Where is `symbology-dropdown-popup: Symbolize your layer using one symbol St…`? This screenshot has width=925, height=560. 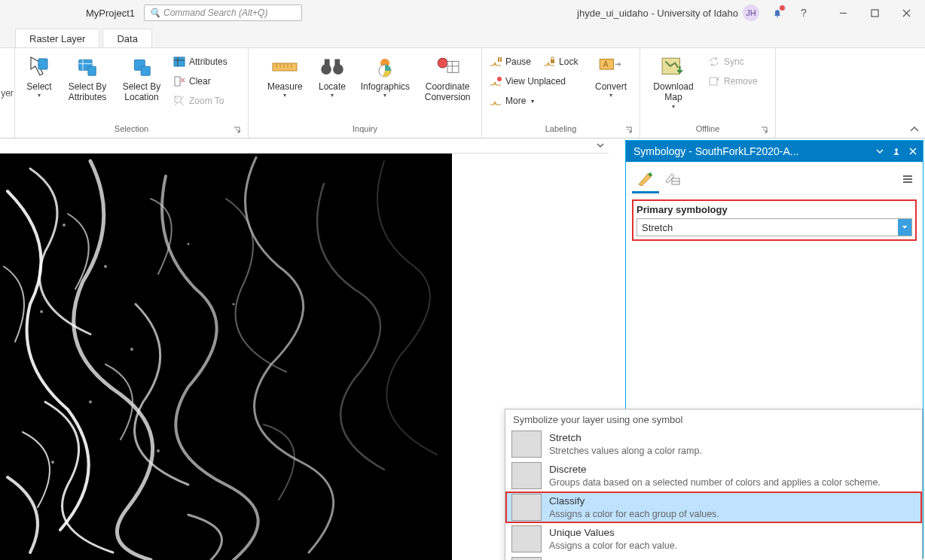
symbology-dropdown-popup: Symbolize your layer using one symbol St… is located at coordinates (714, 485).